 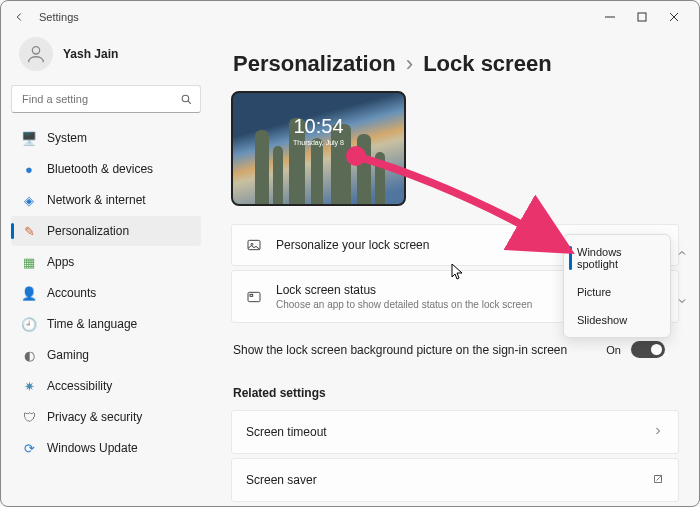 What do you see at coordinates (106, 293) in the screenshot?
I see `sidebar-item-accounts: 👤Accounts` at bounding box center [106, 293].